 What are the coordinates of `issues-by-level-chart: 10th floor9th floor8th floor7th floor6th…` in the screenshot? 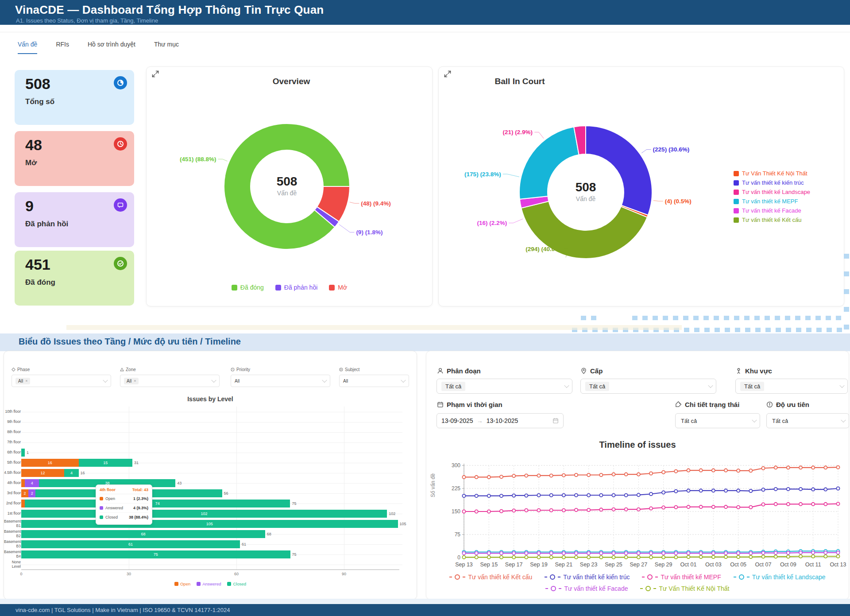 It's located at (205, 488).